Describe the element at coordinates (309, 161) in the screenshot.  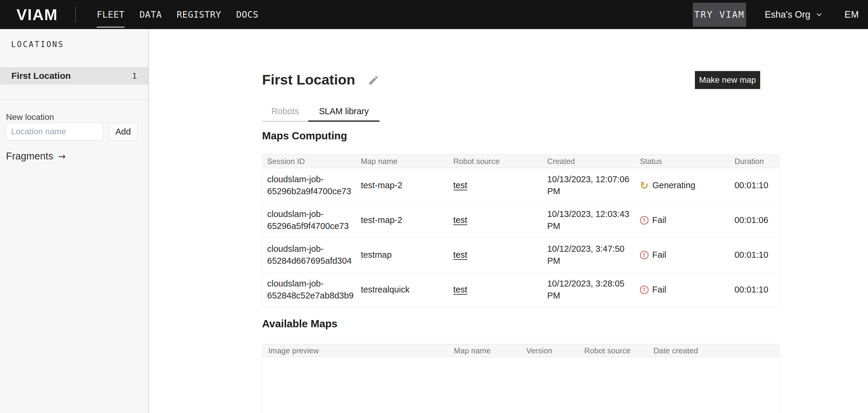
I see `column-header-session-id: Session ID` at that location.